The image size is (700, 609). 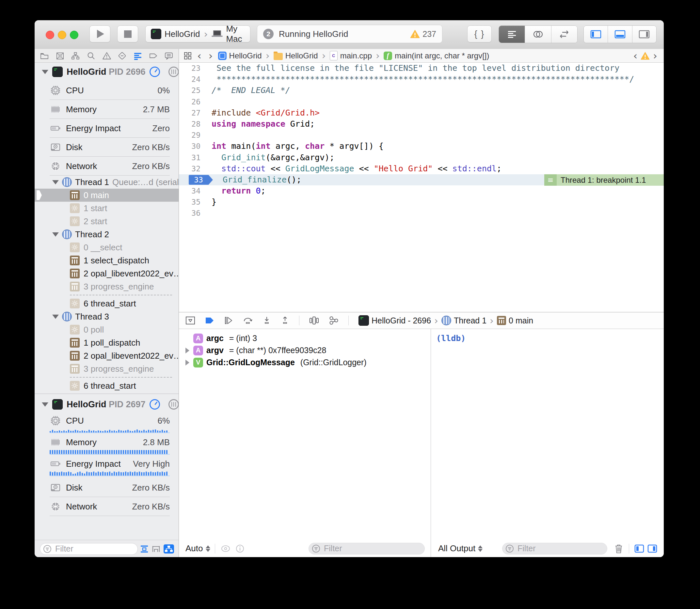 What do you see at coordinates (645, 56) in the screenshot?
I see `issue-warning-icon` at bounding box center [645, 56].